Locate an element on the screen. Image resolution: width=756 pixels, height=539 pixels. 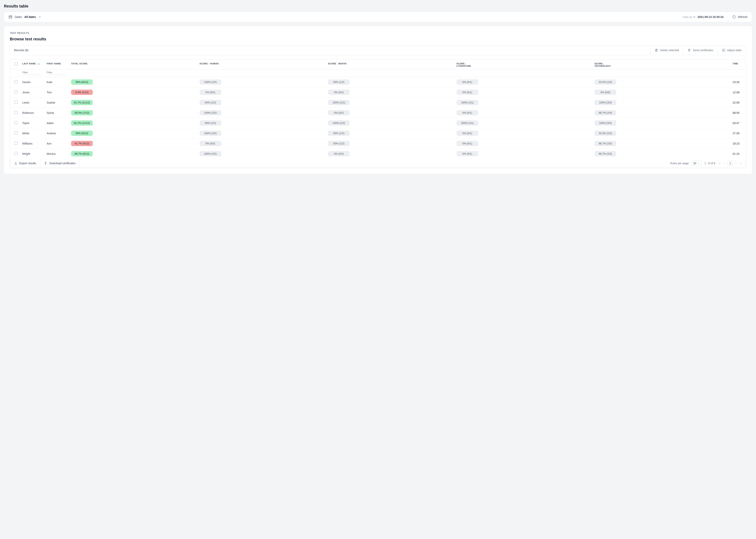
table-row: DaviesKate50% (6/12)100% (2/2)50% (1/2)0… is located at coordinates (378, 82).